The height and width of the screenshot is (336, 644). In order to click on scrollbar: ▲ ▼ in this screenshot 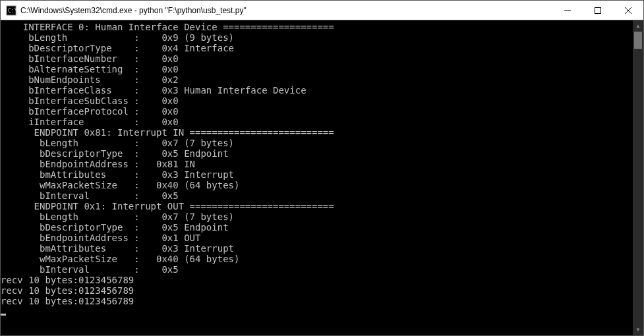, I will do `click(638, 178)`.